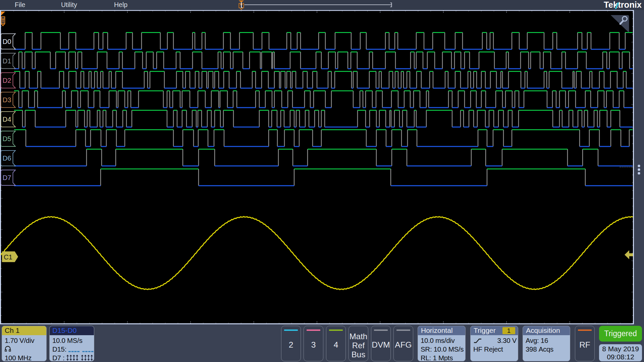 The image size is (644, 362). What do you see at coordinates (7, 158) in the screenshot?
I see `svg-text: D6` at bounding box center [7, 158].